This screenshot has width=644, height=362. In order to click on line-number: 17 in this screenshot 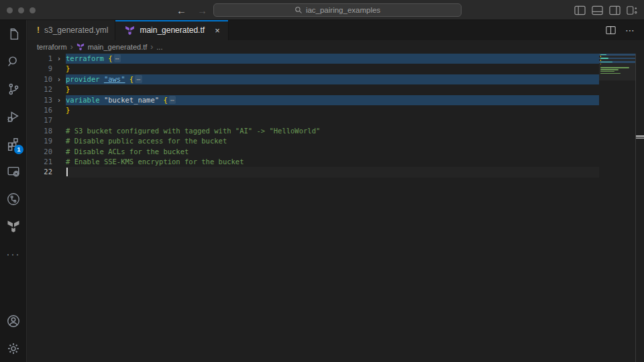, I will do `click(40, 121)`.